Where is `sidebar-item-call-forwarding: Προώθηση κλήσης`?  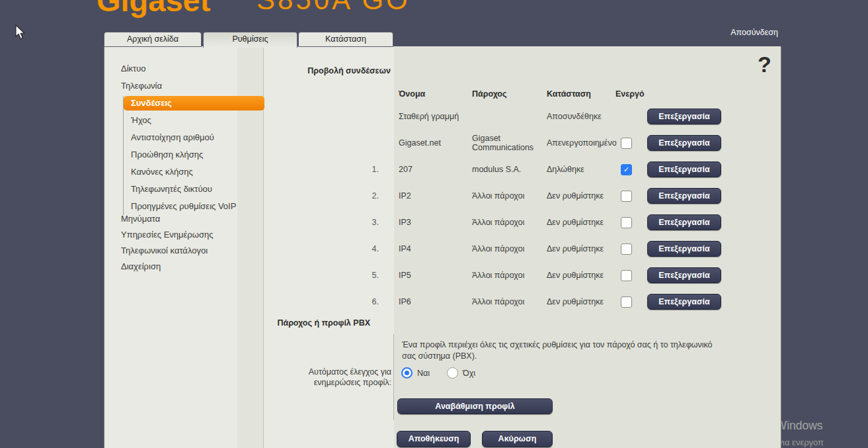 sidebar-item-call-forwarding: Προώθηση κλήσης is located at coordinates (194, 155).